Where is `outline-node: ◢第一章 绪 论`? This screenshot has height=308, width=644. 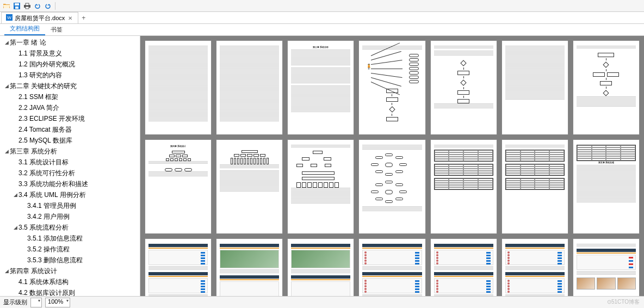 outline-node: ◢第一章 绪 论 is located at coordinates (70, 42).